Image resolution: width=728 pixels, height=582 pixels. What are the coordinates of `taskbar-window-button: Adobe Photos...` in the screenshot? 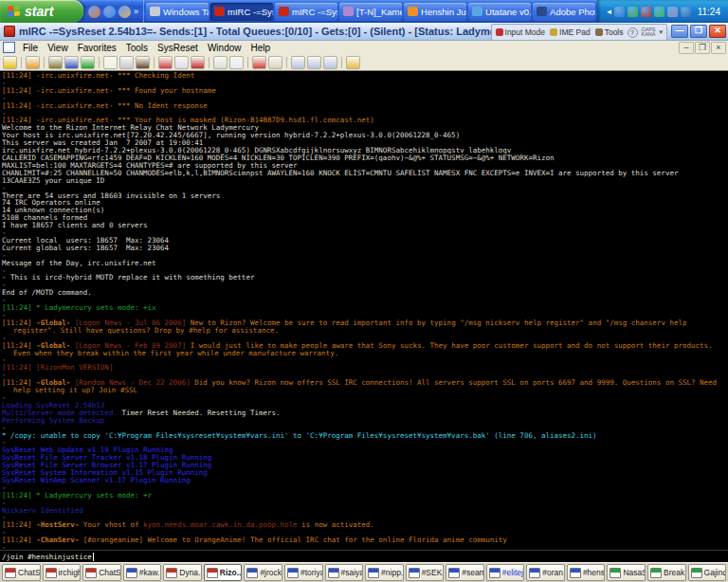 It's located at (564, 11).